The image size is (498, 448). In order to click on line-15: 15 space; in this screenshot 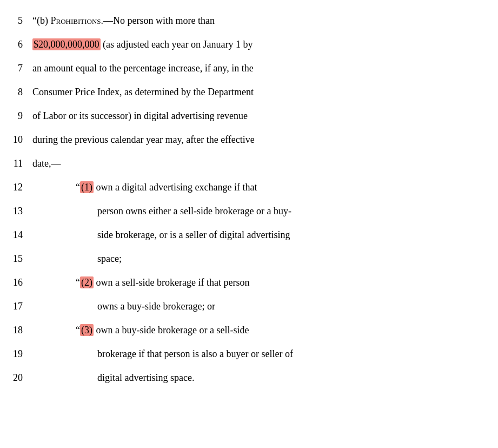, I will do `click(249, 261)`.